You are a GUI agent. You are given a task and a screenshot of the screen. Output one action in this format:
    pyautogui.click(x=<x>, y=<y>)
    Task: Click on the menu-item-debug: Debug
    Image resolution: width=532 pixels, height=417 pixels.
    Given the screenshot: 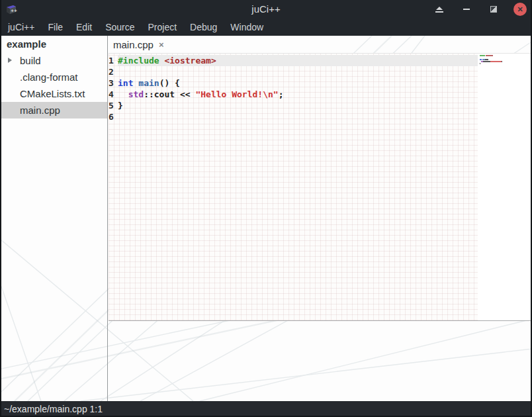 What is the action you would take?
    pyautogui.click(x=204, y=27)
    